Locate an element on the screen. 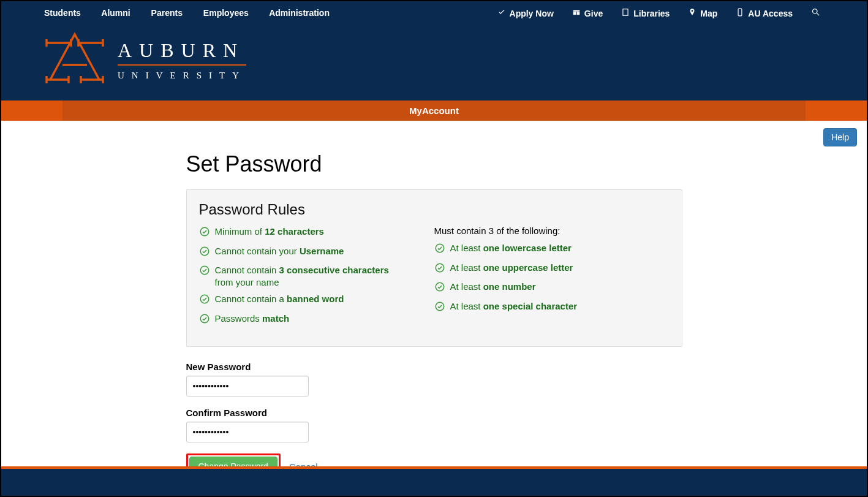 The width and height of the screenshot is (868, 497). check-icon is located at coordinates (502, 12).